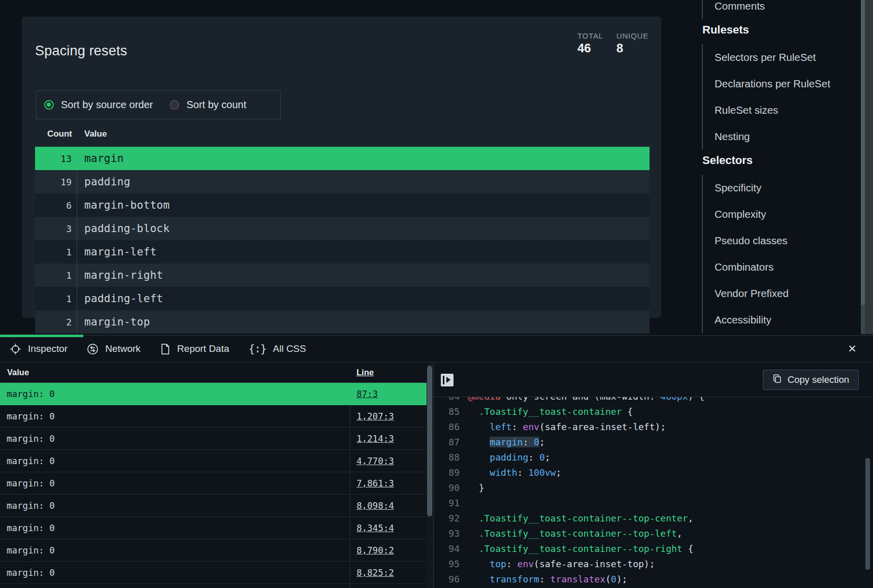 Image resolution: width=873 pixels, height=588 pixels. Describe the element at coordinates (213, 394) in the screenshot. I see `value-line-row: margin: 087:3` at that location.